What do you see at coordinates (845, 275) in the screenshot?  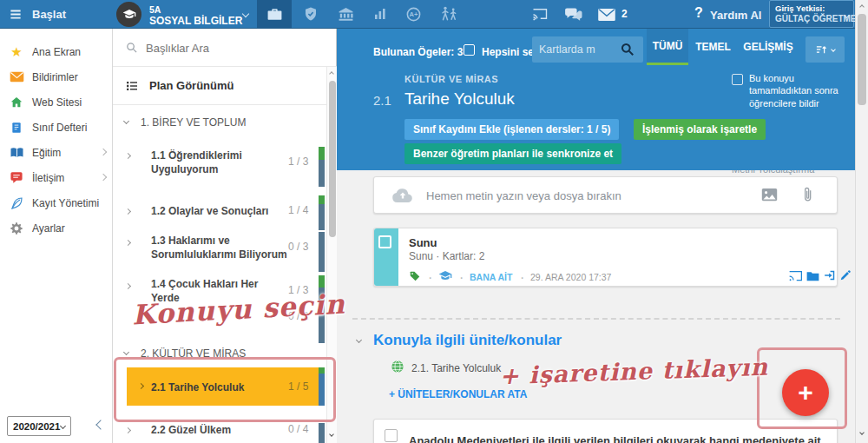 I see `pencil-icon` at bounding box center [845, 275].